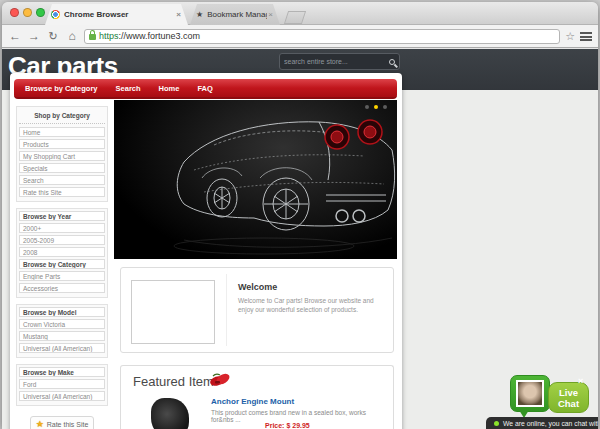  I want to click on chrome-logo-icon, so click(56, 14).